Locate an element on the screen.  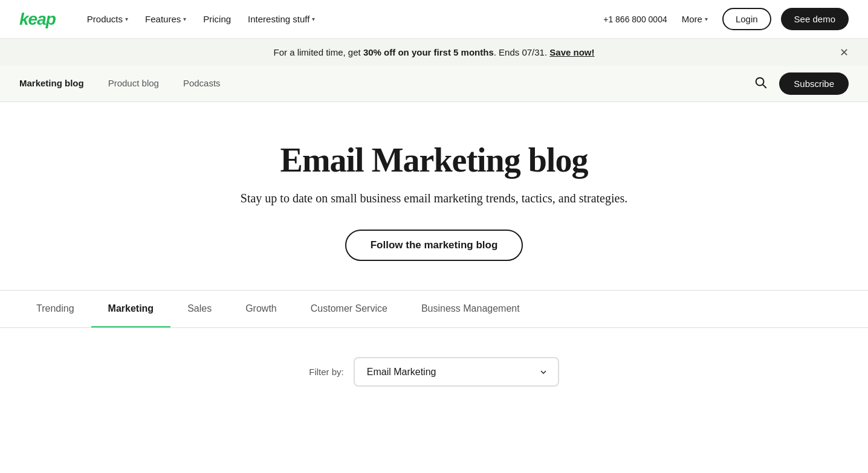
tab-customer-service: Customer Service is located at coordinates (349, 309).